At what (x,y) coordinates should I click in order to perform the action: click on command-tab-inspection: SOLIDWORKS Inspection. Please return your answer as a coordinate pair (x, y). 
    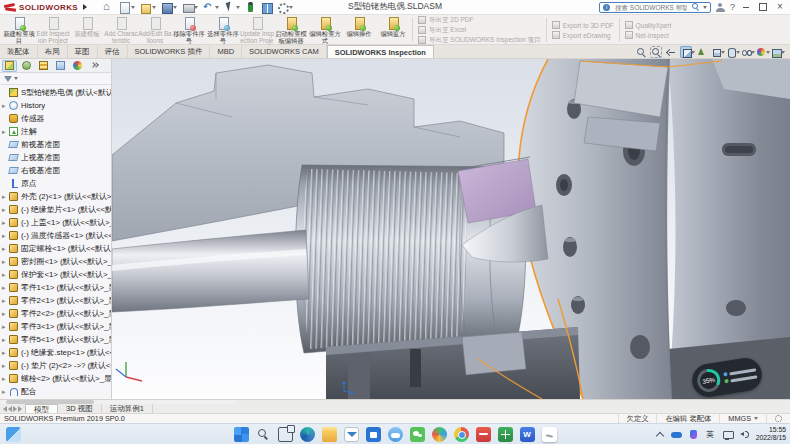
    Looking at the image, I should click on (380, 52).